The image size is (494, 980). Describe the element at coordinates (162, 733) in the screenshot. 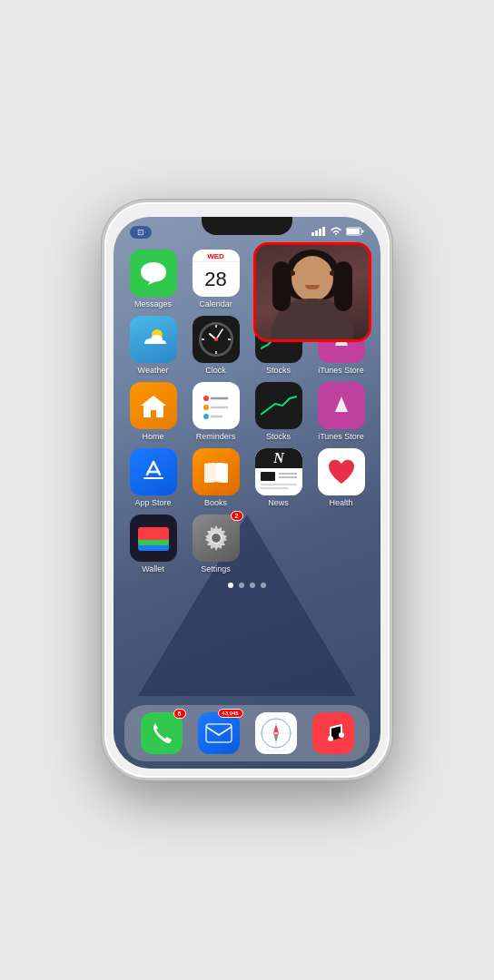

I see `dock-phone-app: 6` at that location.